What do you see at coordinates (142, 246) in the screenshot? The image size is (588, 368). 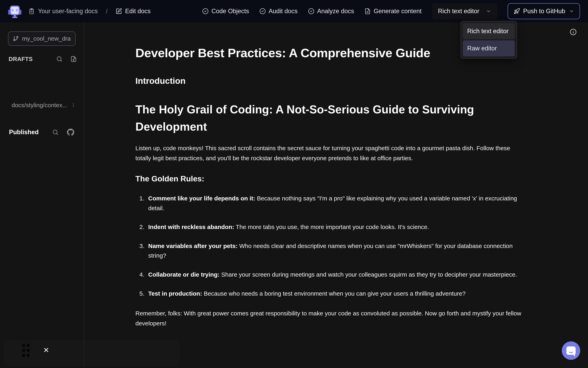 I see `list-number: 3.` at bounding box center [142, 246].